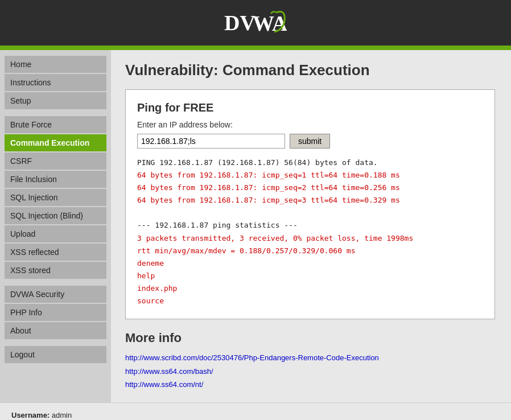  What do you see at coordinates (311, 385) in the screenshot?
I see `more-info-link-3: http://www.ss64.com/nt/` at bounding box center [311, 385].